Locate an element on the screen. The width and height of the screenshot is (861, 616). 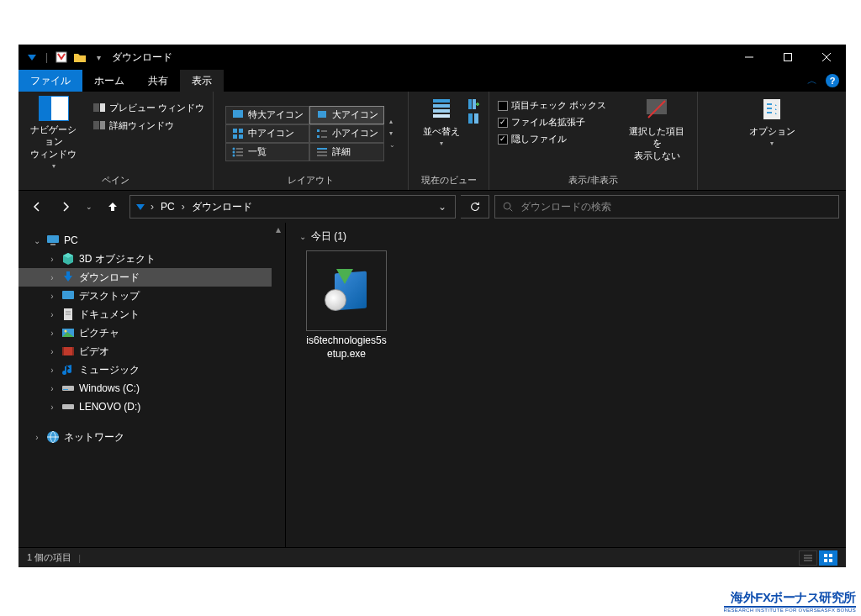
breadcrumb-downloads: ダウンロード is located at coordinates (222, 207).